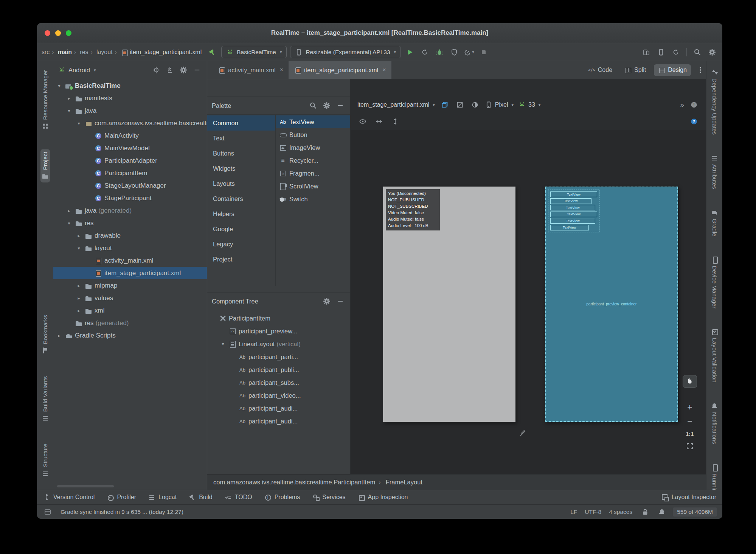  What do you see at coordinates (130, 273) in the screenshot?
I see `project-tree-item: item_stage_participant.xml` at bounding box center [130, 273].